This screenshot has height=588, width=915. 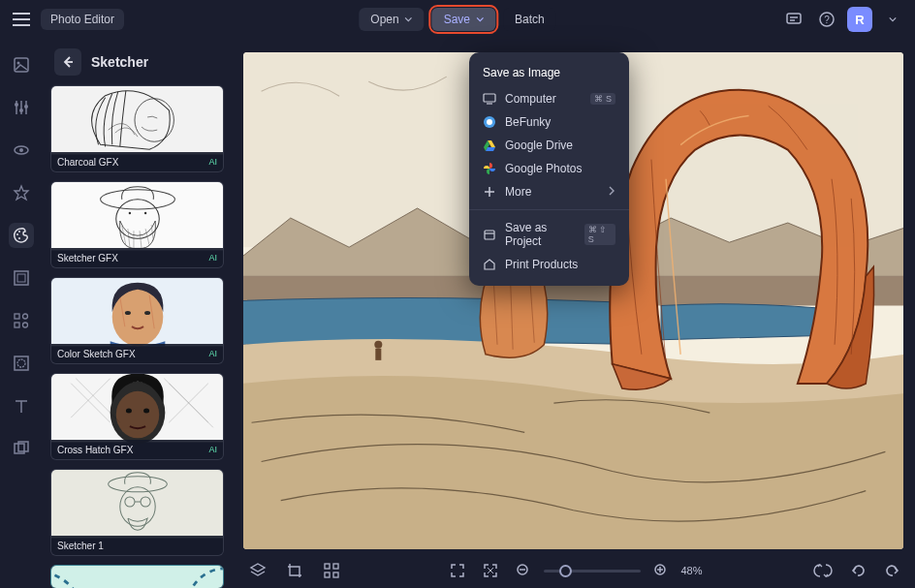 What do you see at coordinates (600, 234) in the screenshot?
I see `kbd-shortcut: ⌘ ⇧ S` at bounding box center [600, 234].